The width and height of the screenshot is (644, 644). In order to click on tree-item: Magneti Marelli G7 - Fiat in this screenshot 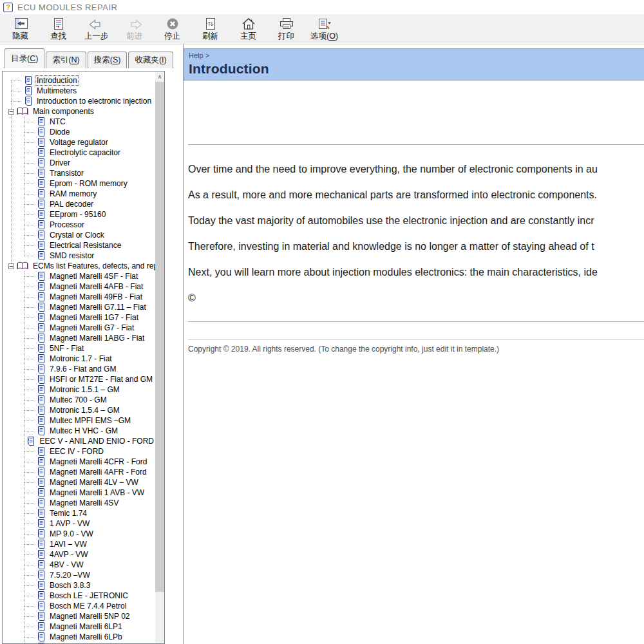, I will do `click(79, 328)`.